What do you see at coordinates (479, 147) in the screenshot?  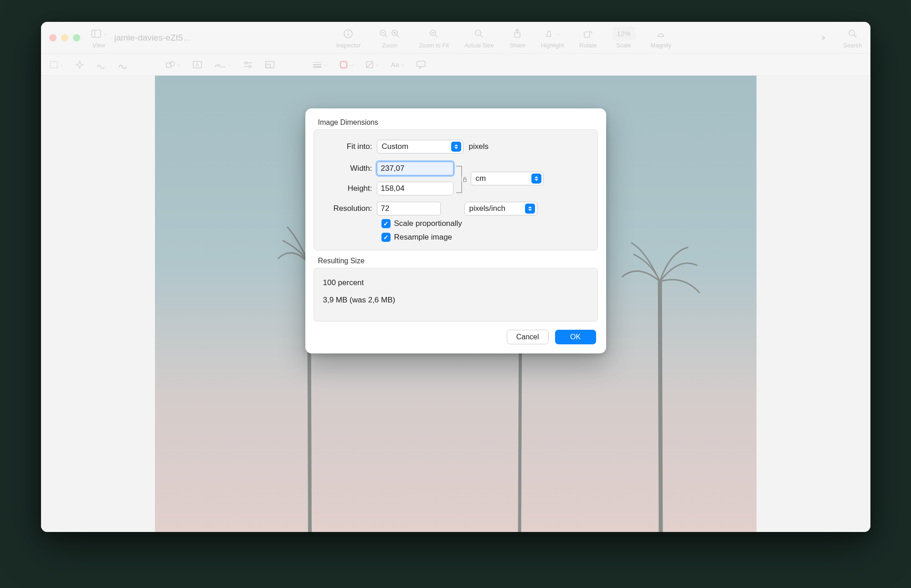 I see `fit-into-unit: pixels` at bounding box center [479, 147].